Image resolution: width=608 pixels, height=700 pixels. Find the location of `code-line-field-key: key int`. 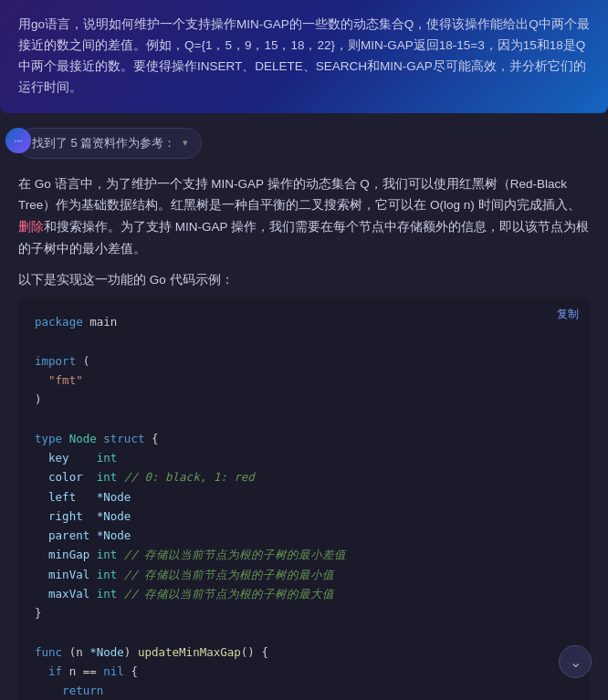

code-line-field-key: key int is located at coordinates (304, 458).